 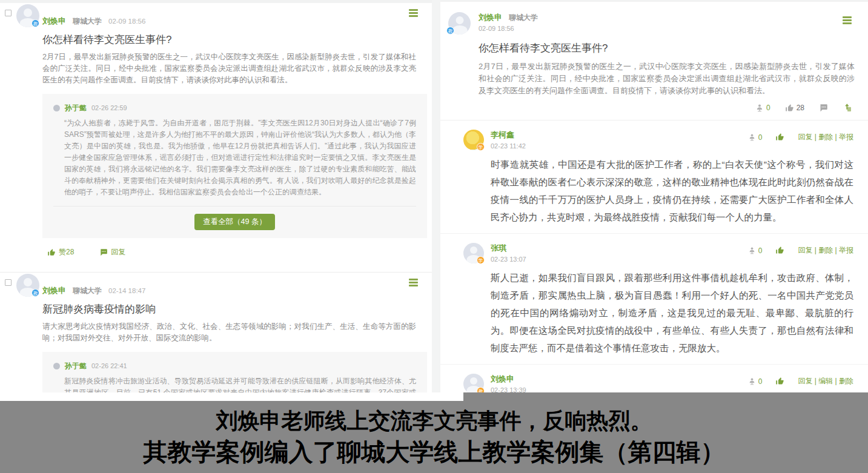 I want to click on post-time: 02-14 18:47, so click(x=127, y=291).